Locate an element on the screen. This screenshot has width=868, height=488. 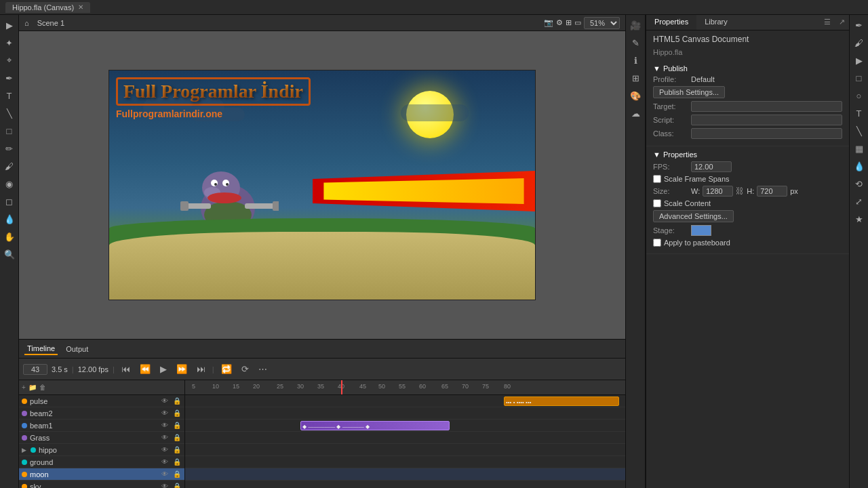
lock-hippo: 🔒 is located at coordinates (177, 450).